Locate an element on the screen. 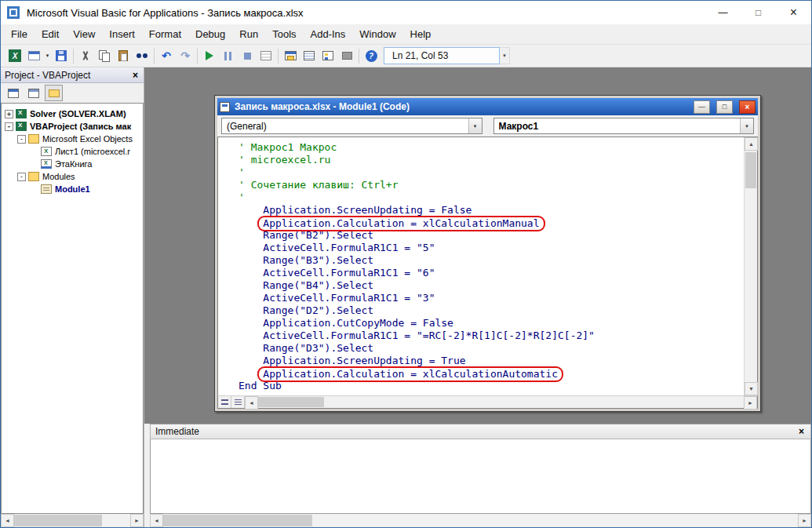 This screenshot has height=528, width=812. code-close-button: × is located at coordinates (747, 107).